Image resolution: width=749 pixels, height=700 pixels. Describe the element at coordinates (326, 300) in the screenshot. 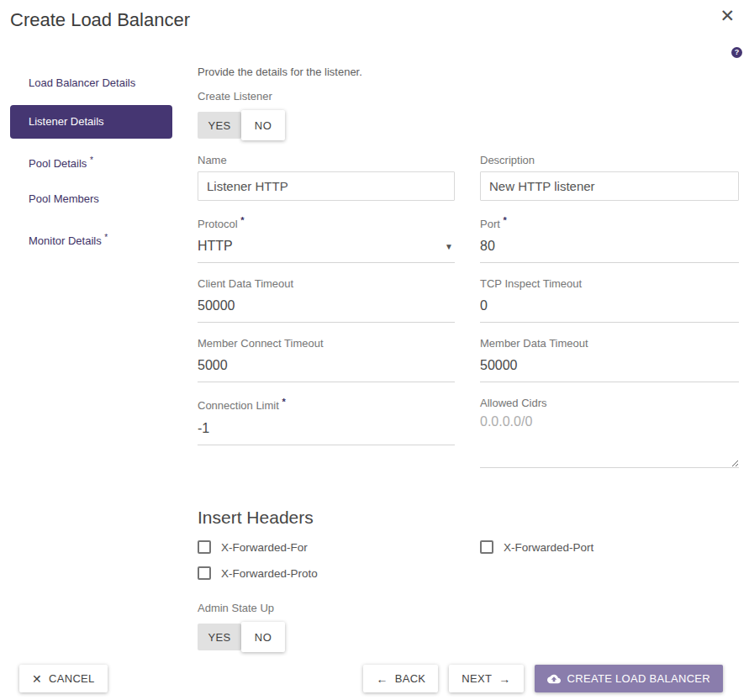

I see `client-data-timeout-field-group: Client Data Timeout` at that location.